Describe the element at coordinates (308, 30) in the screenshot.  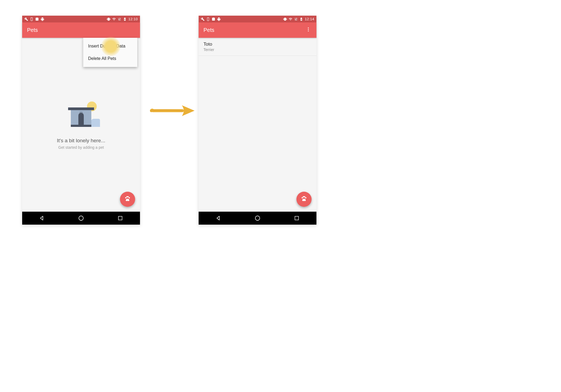
I see `more-vert-icon` at that location.